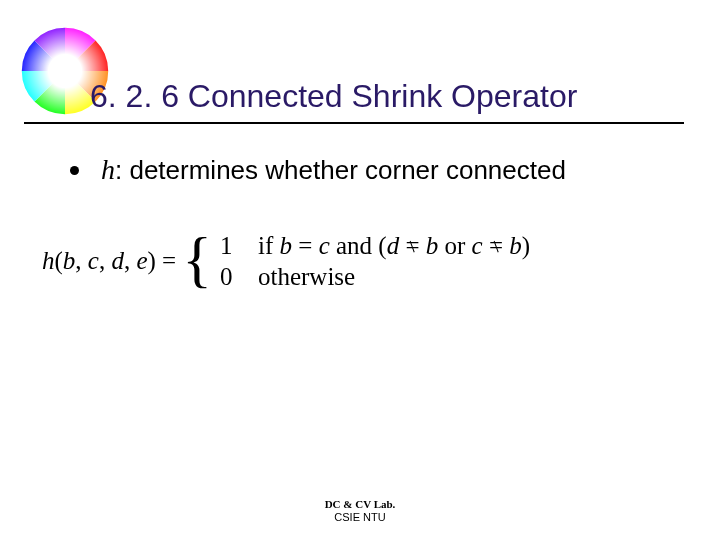 This screenshot has width=720, height=540. What do you see at coordinates (360, 511) in the screenshot?
I see `slide-footer: DC & CV Lab. CSIE NTU` at bounding box center [360, 511].